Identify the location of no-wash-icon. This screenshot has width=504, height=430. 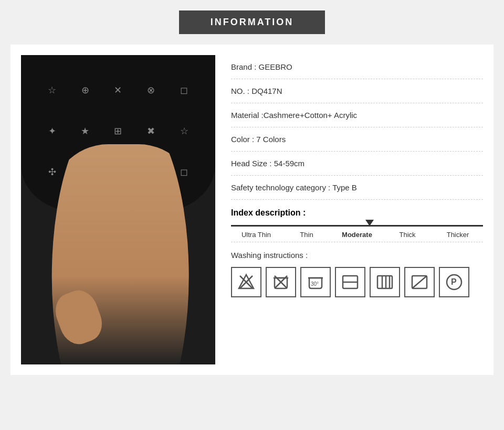
(281, 282).